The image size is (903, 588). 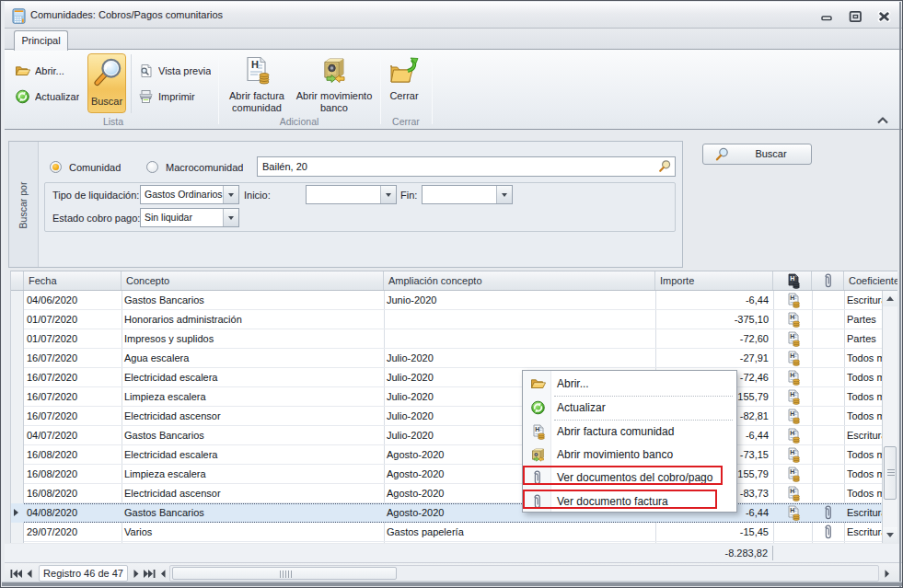 I want to click on grid-header: Fecha Concepto Ampliación concepto Impor…, so click(x=455, y=282).